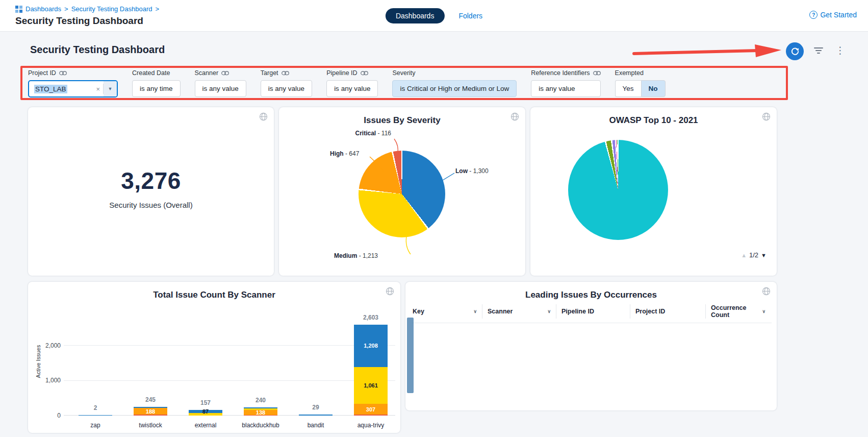 This screenshot has height=437, width=868. I want to click on bar-zap, so click(95, 416).